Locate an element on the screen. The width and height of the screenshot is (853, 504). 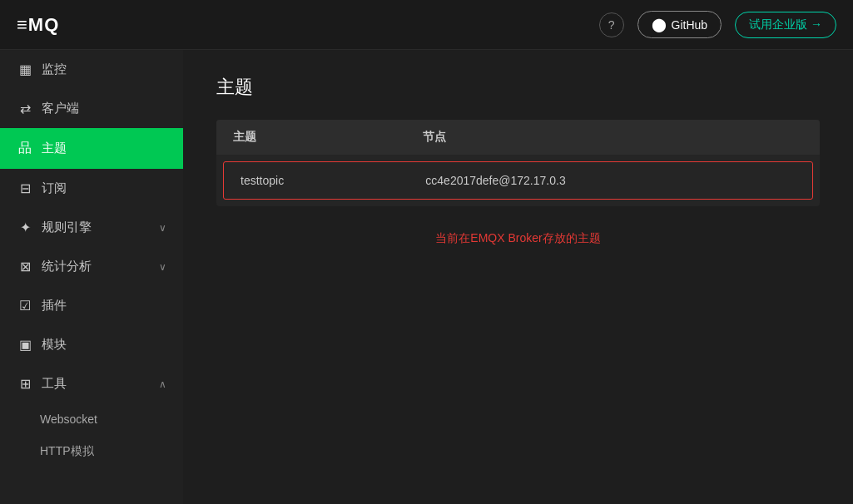
sidebar-item-label: 插件 is located at coordinates (54, 306).